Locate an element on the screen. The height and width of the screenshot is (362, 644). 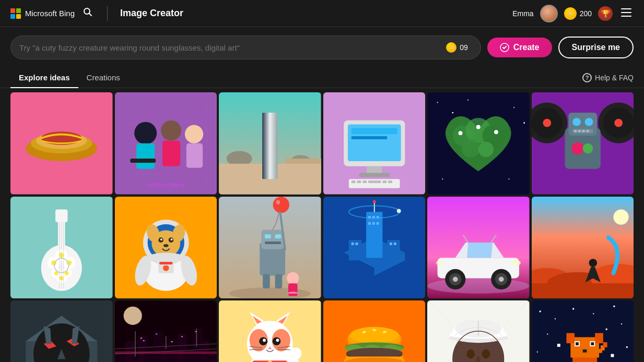
create-button: Create is located at coordinates (520, 47).